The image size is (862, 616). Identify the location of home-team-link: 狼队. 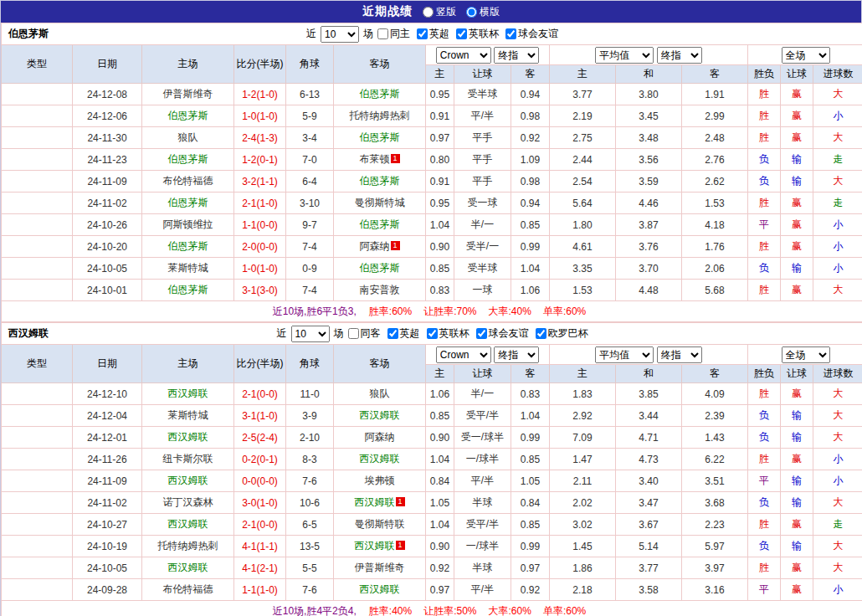
(188, 137).